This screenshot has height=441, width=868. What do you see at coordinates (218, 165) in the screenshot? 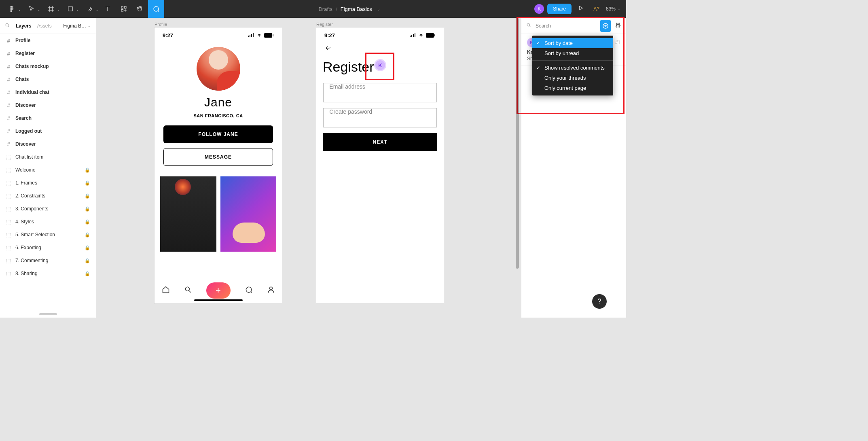
I see `frame-profile: 9:27 Jane SAN FRANCISCO, CA FOLLOW JANE …` at bounding box center [218, 165].